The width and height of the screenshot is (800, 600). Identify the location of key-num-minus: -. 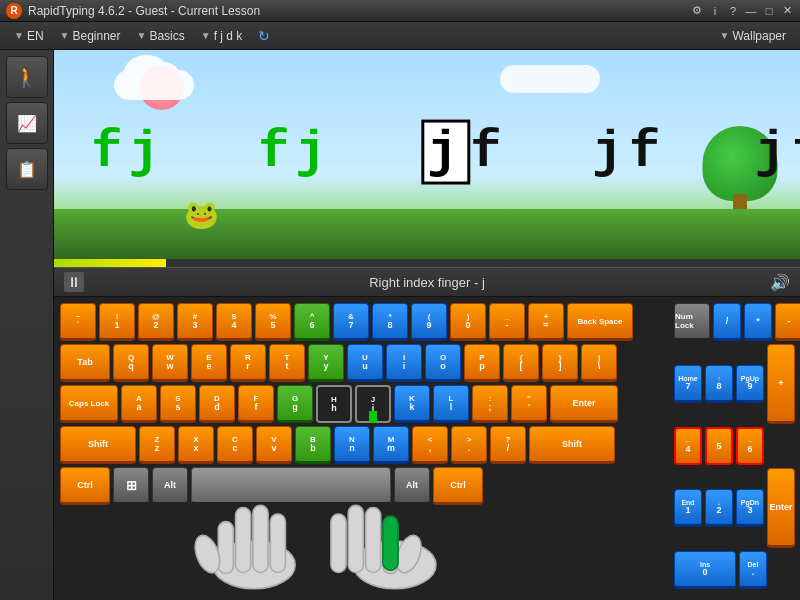
(788, 322).